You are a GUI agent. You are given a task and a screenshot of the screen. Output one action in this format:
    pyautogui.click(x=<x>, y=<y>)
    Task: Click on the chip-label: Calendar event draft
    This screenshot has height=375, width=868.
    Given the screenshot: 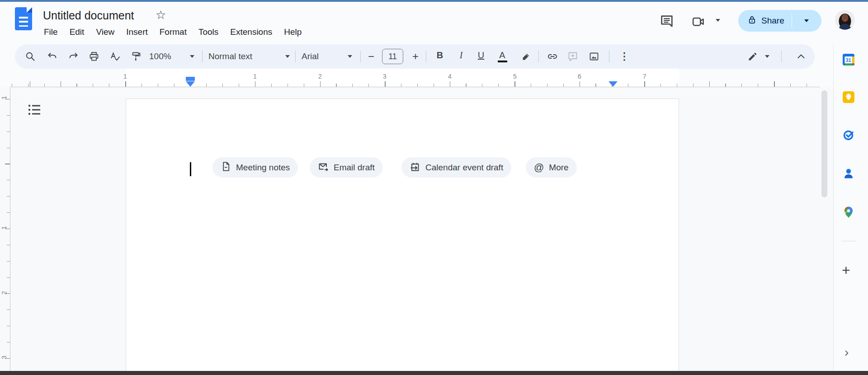 What is the action you would take?
    pyautogui.click(x=464, y=168)
    